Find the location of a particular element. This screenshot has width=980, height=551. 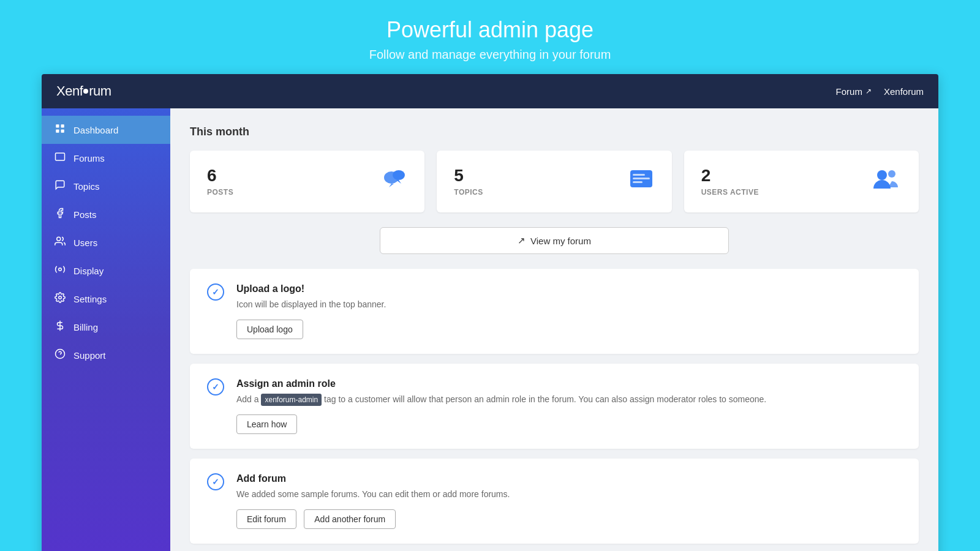

section-title: This month is located at coordinates (554, 132).